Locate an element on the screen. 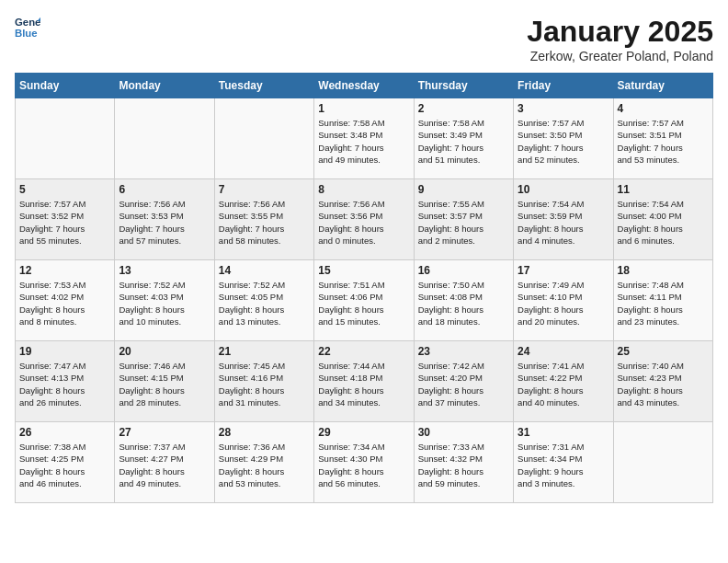 This screenshot has height=563, width=728. day-info: Sunrise: 7:54 AM Sunset: 3:59 PM Dayligh… is located at coordinates (563, 223).